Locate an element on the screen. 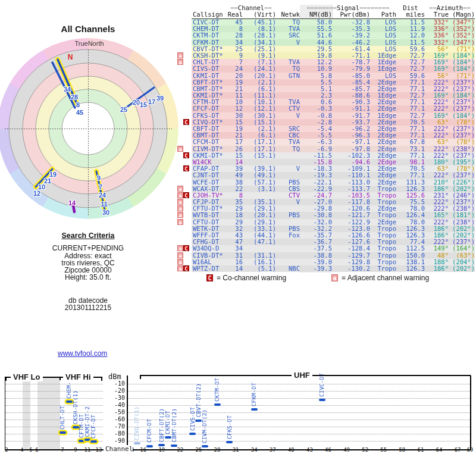 The image size is (476, 457). cell-nm-db: -35.7 is located at coordinates (316, 236).